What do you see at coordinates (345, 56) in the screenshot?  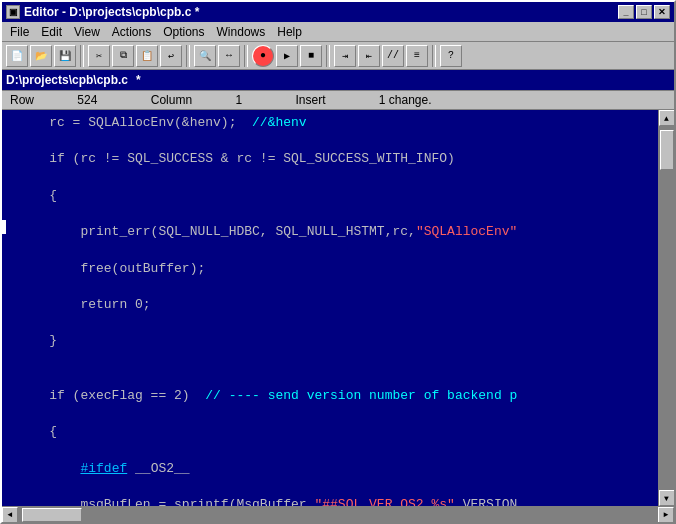 I see `toolbar-indent: ⇥` at bounding box center [345, 56].